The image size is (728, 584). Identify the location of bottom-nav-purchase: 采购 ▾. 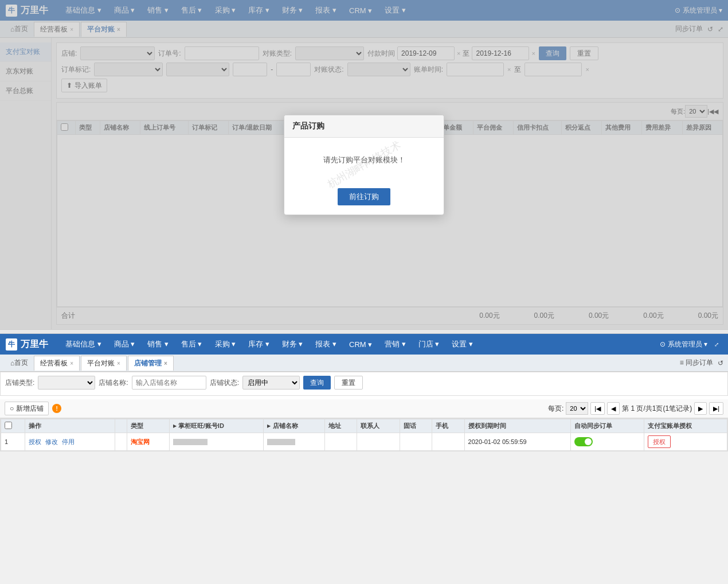
(226, 344).